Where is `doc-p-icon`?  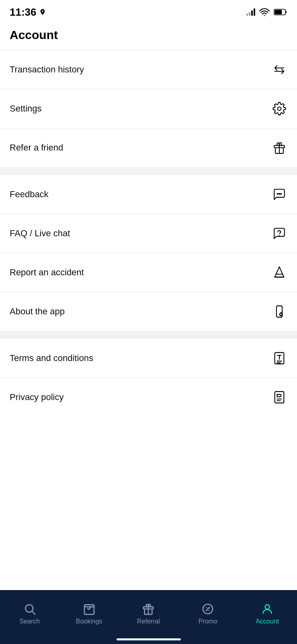 doc-p-icon is located at coordinates (279, 397).